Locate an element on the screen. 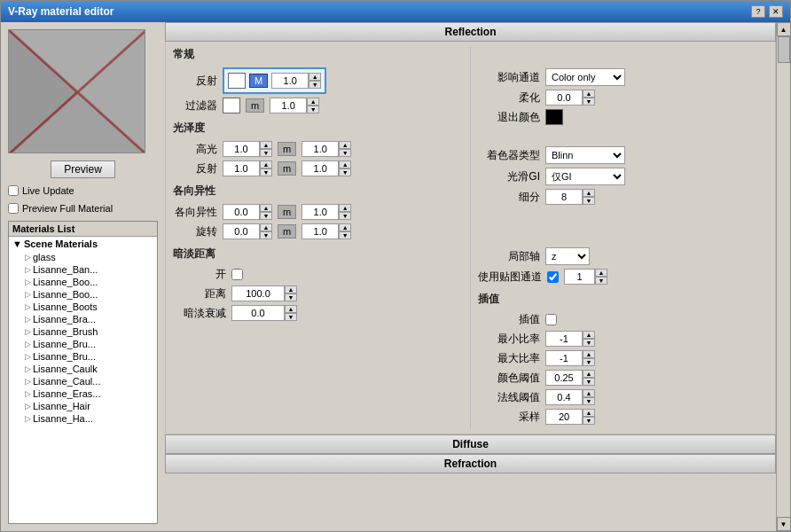  live-update-checkbox is located at coordinates (13, 191).